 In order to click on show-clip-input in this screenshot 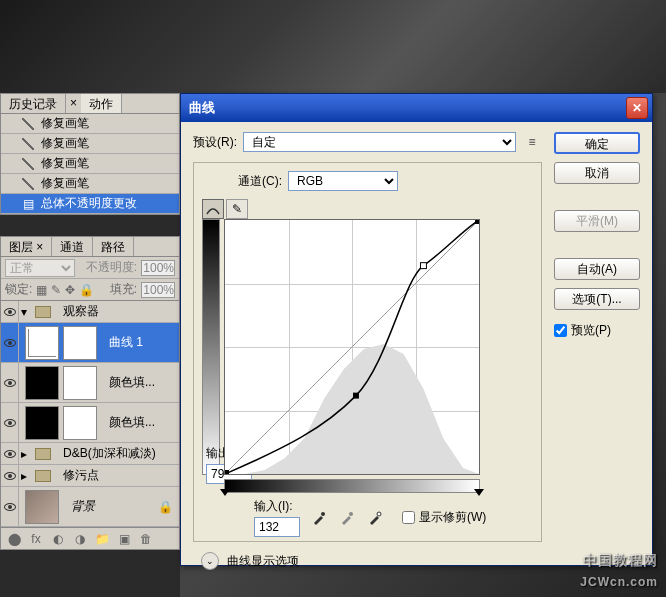, I will do `click(408, 518)`.